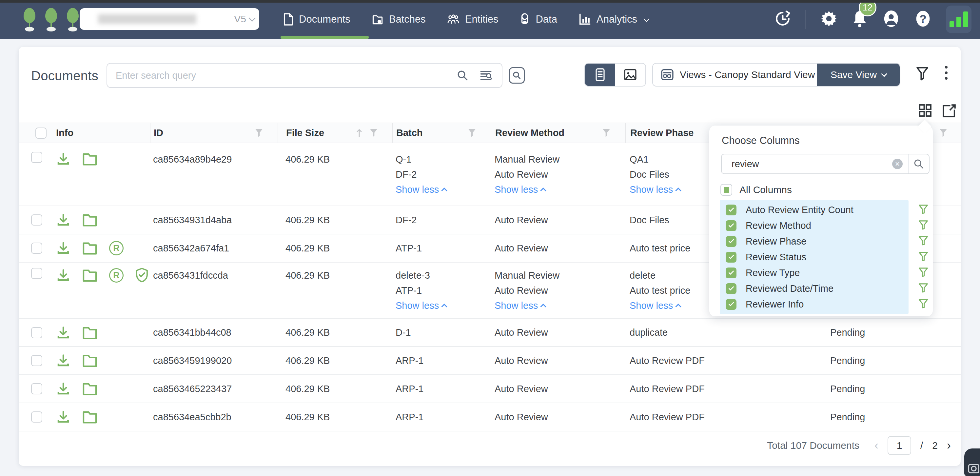 The width and height of the screenshot is (980, 476). I want to click on document-id: ca85634ea5cbb2b, so click(192, 417).